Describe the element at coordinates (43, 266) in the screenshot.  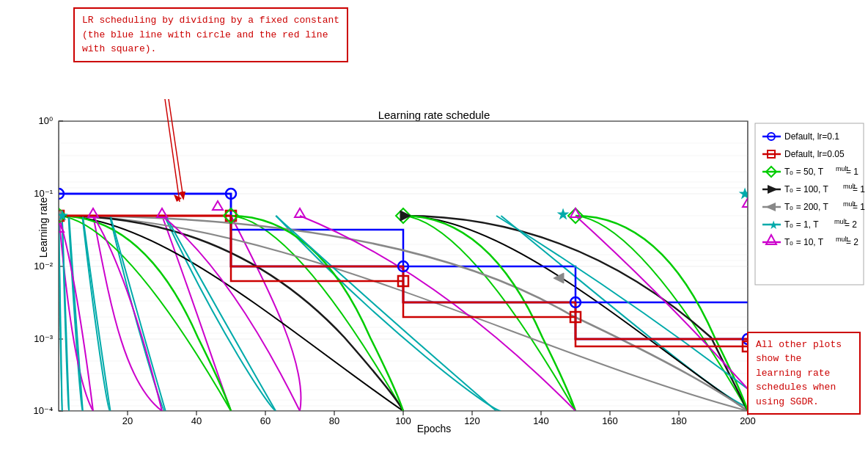
I see `svg-text: 10⁻²` at that location.